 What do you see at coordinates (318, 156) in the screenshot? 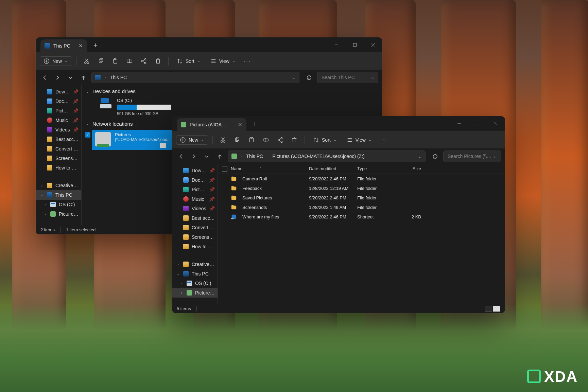
I see `crumb-current: Pictures (\\JOAO-MATE16\Users\joaoc) (Z:…` at bounding box center [318, 156].